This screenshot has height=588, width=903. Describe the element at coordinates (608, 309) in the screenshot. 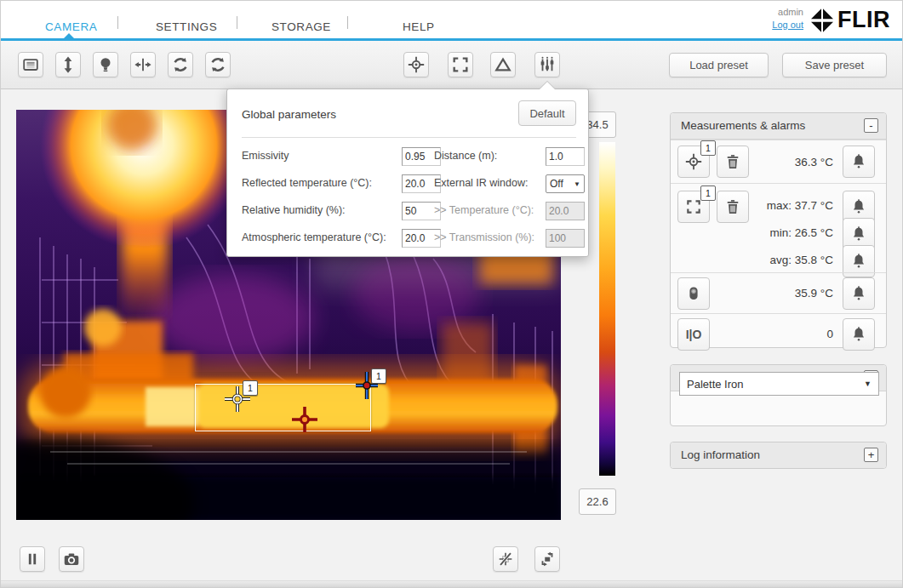

I see `temperature-scale-bar` at that location.